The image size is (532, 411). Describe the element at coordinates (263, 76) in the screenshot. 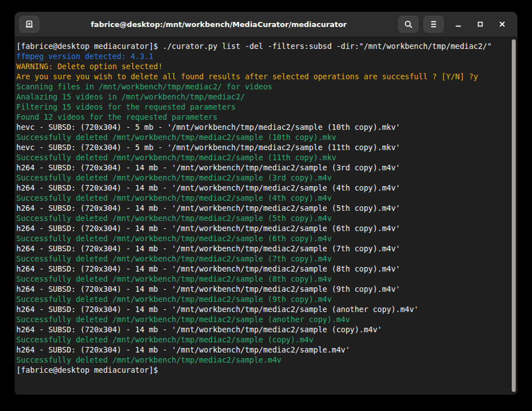

I see `terminal-line: Are you sure you wish to delete all foun…` at that location.